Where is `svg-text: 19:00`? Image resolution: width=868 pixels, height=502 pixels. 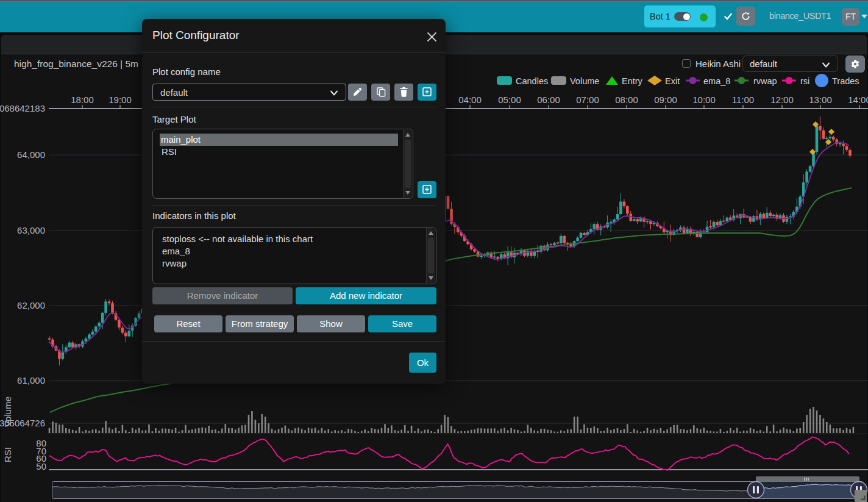
svg-text: 19:00 is located at coordinates (120, 100).